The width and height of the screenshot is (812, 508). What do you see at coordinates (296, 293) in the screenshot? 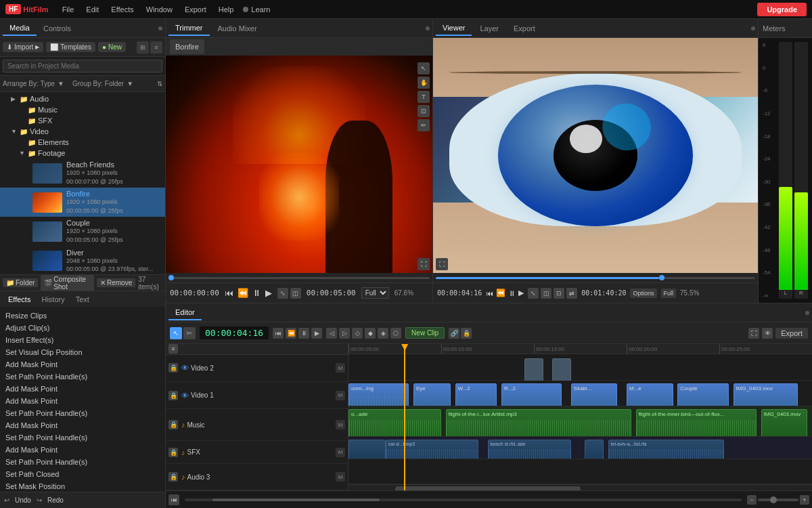
I see `trim-icon-2: ◫` at bounding box center [296, 293].